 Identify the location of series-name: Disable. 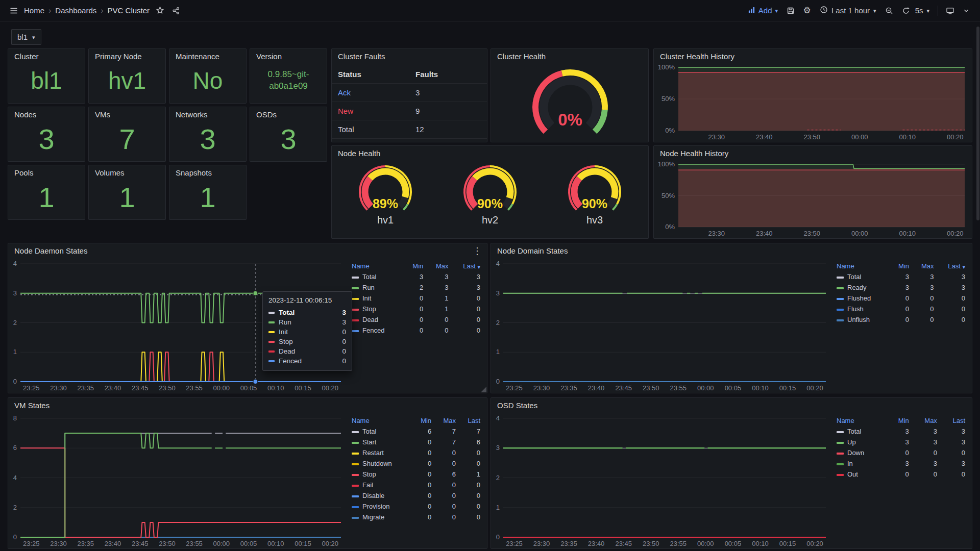
(374, 496).